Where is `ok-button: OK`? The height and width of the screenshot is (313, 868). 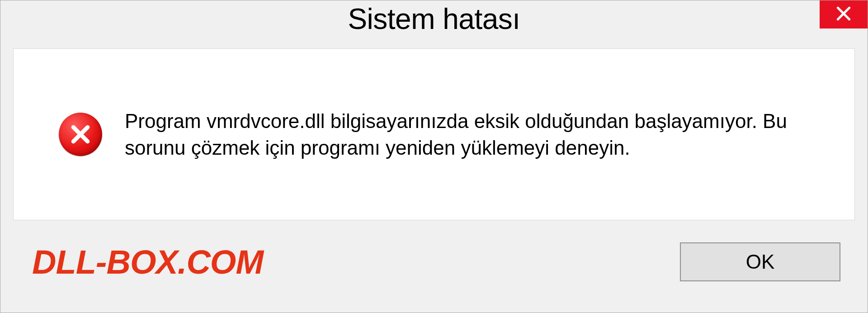
ok-button: OK is located at coordinates (760, 262).